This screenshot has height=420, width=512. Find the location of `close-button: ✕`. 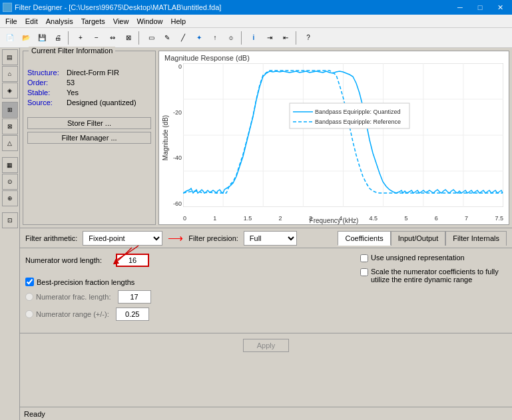

close-button: ✕ is located at coordinates (500, 7).